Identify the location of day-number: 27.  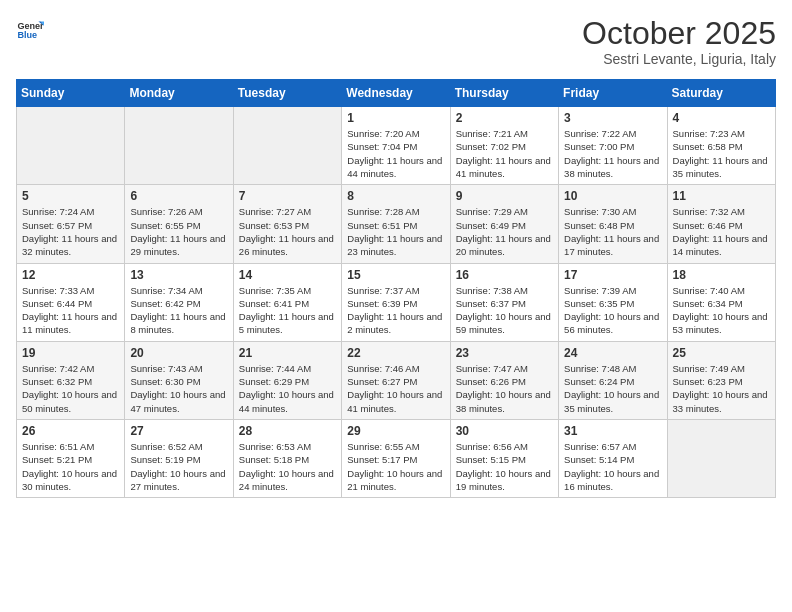
(178, 431).